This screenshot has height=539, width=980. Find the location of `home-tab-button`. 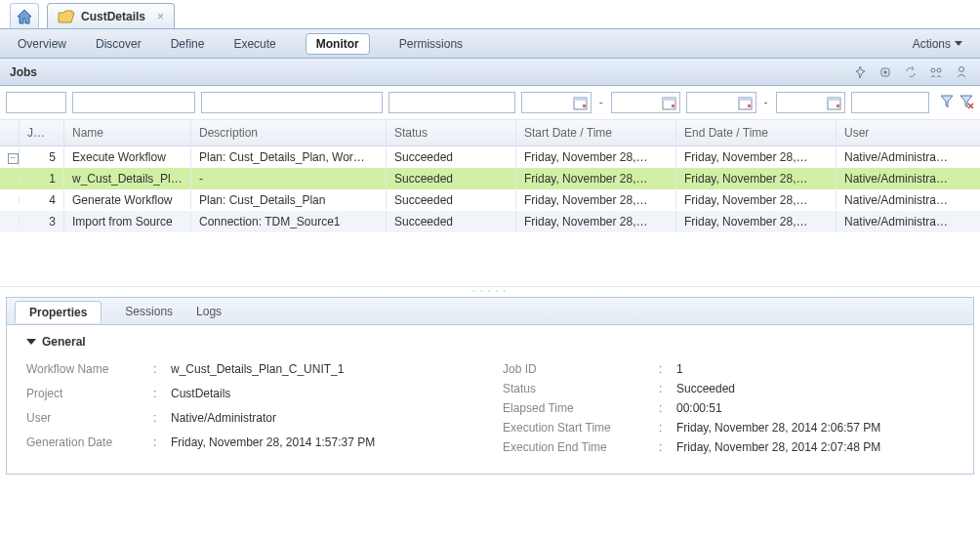

home-tab-button is located at coordinates (24, 16).